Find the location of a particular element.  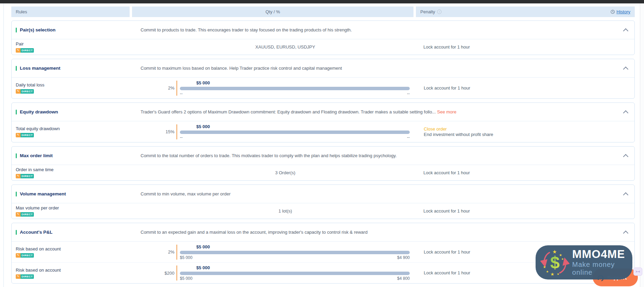

card-title-wrap: Pair(s) selection is located at coordinates (78, 30).